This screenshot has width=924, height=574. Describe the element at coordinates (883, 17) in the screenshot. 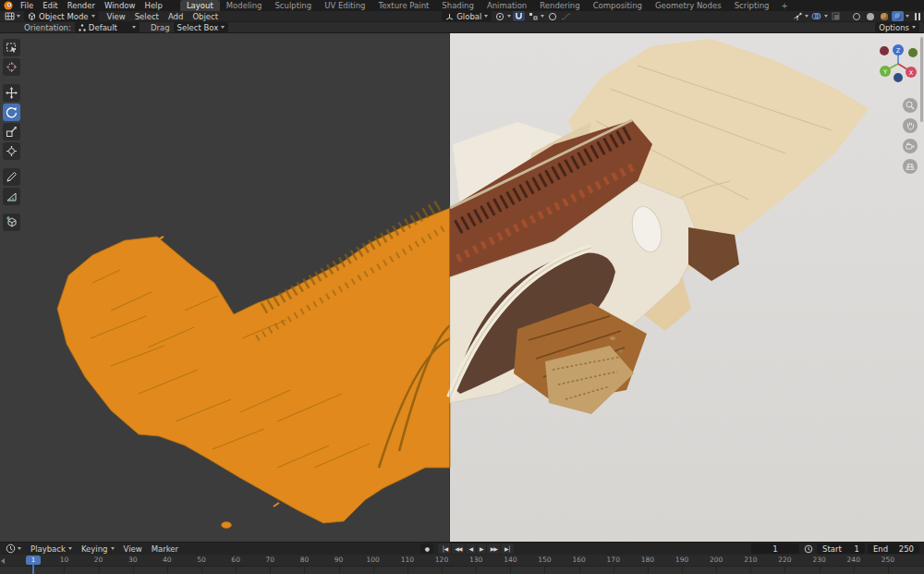

I see `material-preview-shading-icon` at that location.